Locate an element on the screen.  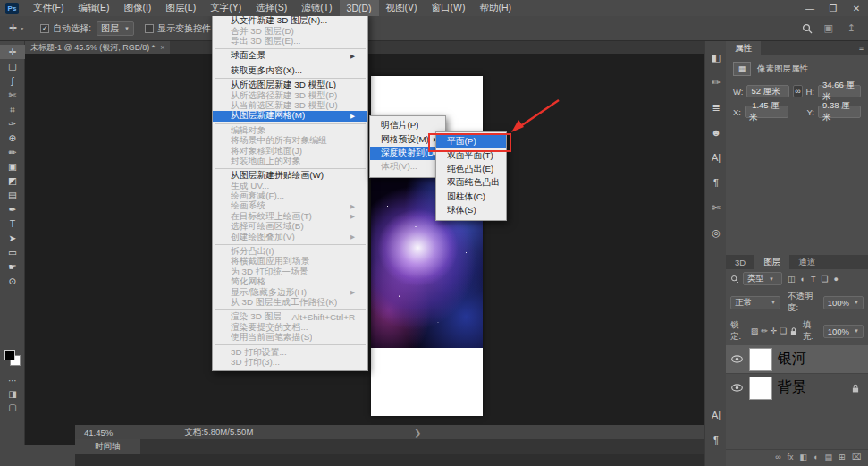
height-field: 34.66 厘米 is located at coordinates (839, 91).